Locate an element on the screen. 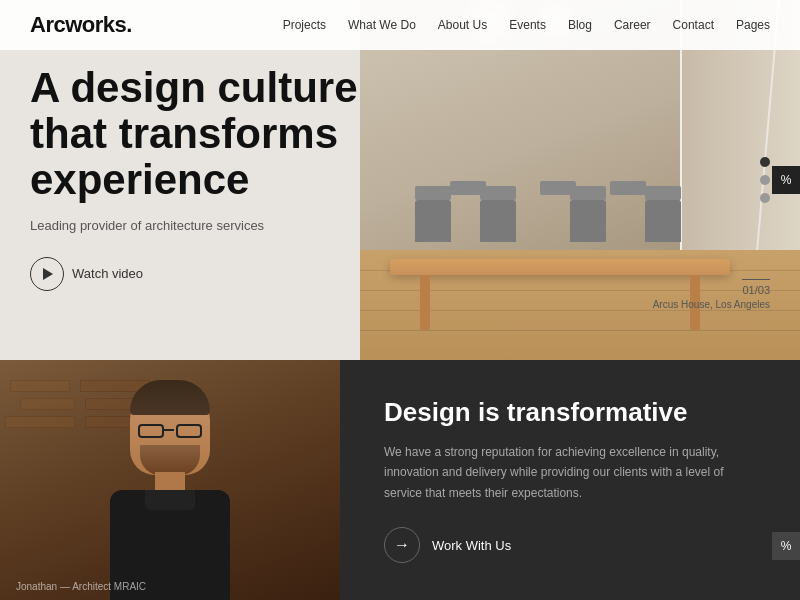 This screenshot has height=600, width=800. nav-what-we-do: What We Do is located at coordinates (382, 25).